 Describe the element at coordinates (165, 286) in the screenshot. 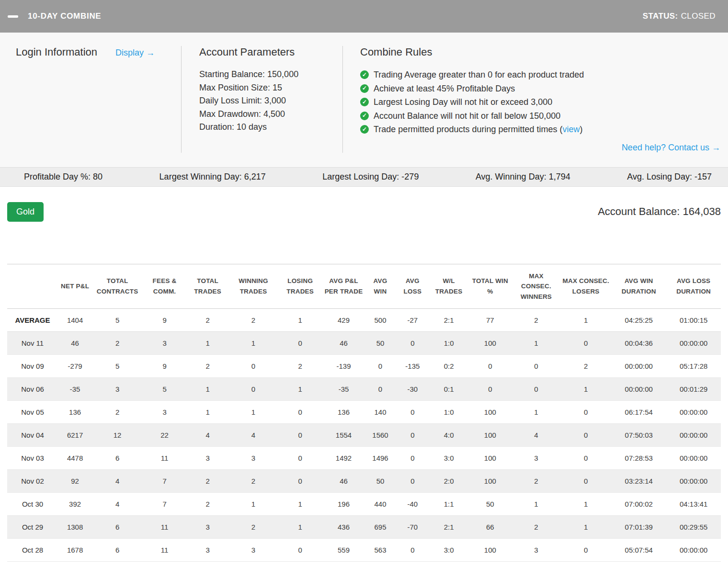

I see `column-header: FEES & COMM.` at that location.